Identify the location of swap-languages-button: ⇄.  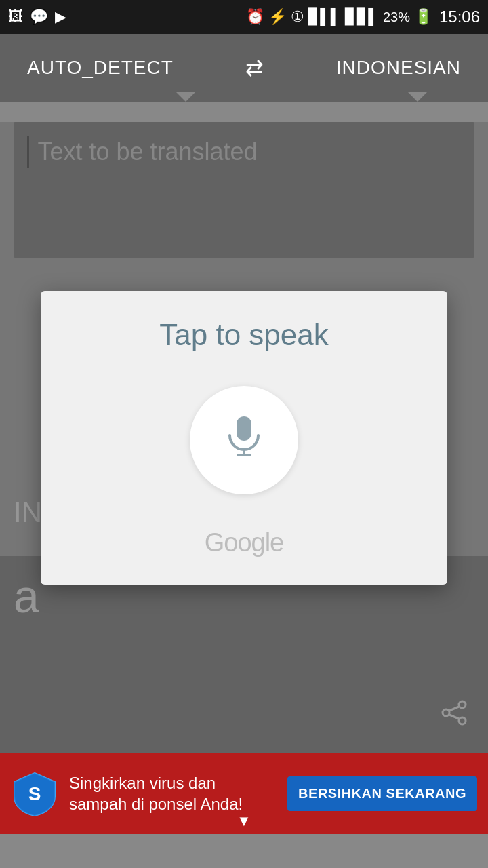
(255, 68).